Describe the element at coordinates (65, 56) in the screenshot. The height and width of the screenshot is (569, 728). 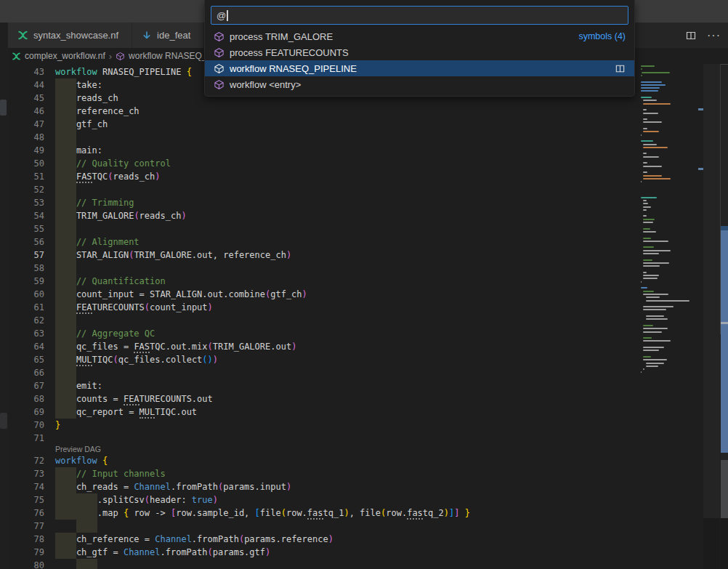
I see `breadcrumb-file: complex_workflow.nf` at that location.